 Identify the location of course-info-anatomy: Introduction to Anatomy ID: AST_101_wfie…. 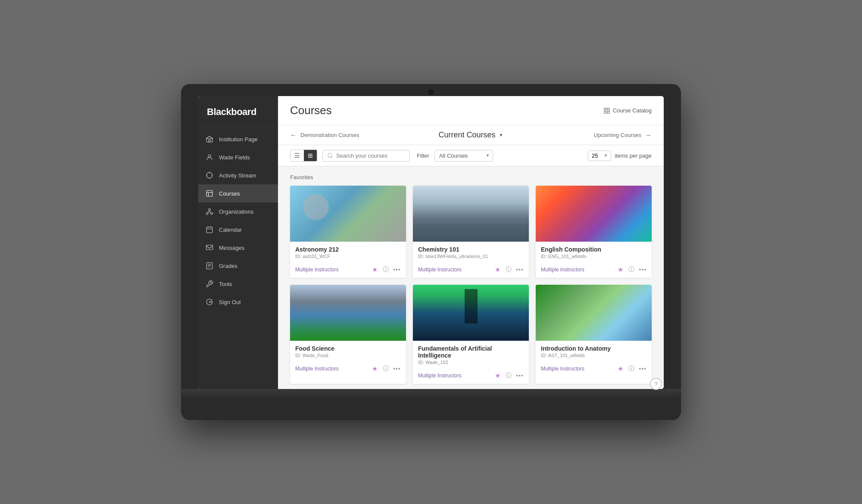
(594, 353).